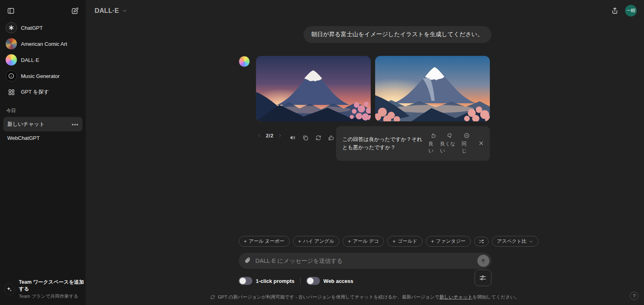 This screenshot has height=305, width=644. Describe the element at coordinates (266, 241) in the screenshot. I see `chip-label: アール ヌーボー` at that location.